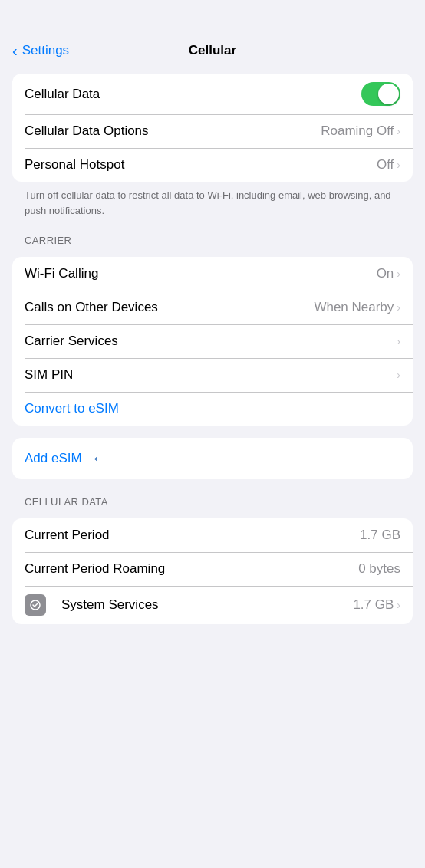 Image resolution: width=425 pixels, height=868 pixels. What do you see at coordinates (399, 274) in the screenshot?
I see `wifi-calling-chevron: ›` at bounding box center [399, 274].